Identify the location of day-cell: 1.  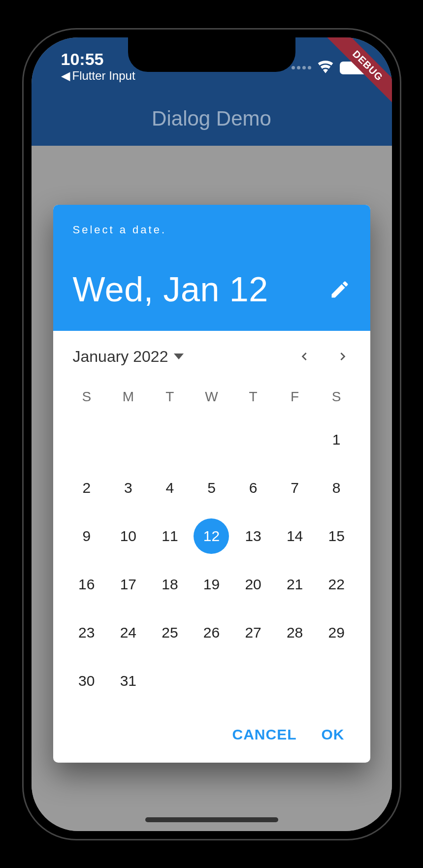
(336, 440).